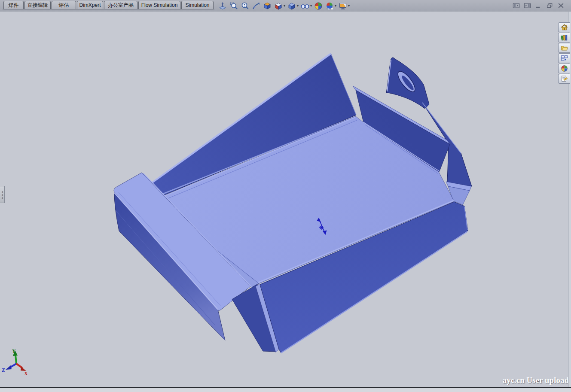 The image size is (571, 392). What do you see at coordinates (285, 390) in the screenshot?
I see `status-bar` at bounding box center [285, 390].